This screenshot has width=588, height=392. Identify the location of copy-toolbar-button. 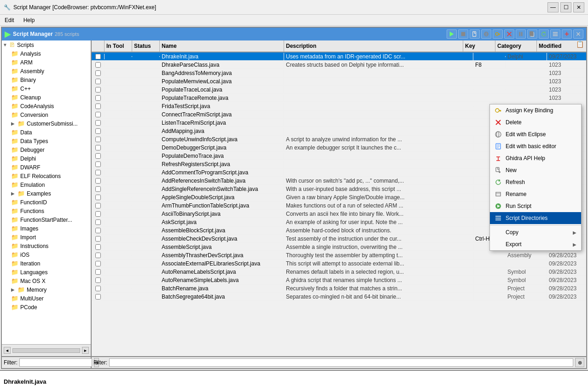
(532, 34).